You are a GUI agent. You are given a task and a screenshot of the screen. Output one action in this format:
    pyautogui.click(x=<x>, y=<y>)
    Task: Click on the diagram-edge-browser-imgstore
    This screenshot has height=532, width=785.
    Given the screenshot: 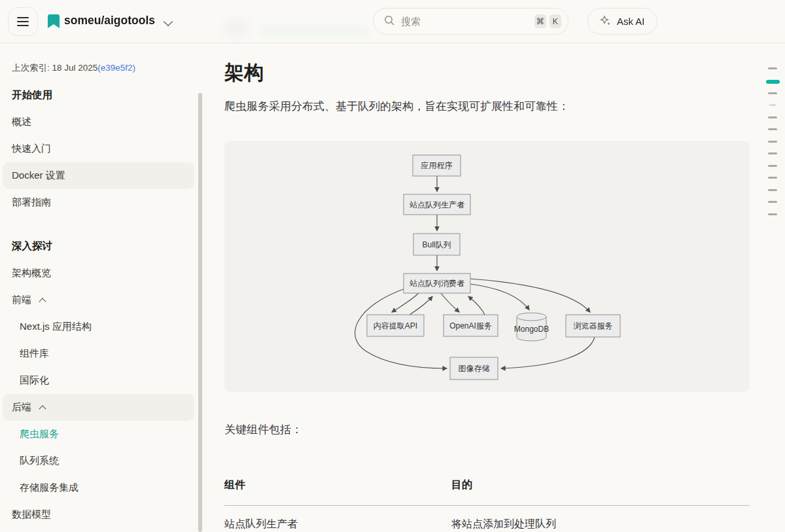 What is the action you would take?
    pyautogui.click(x=548, y=353)
    